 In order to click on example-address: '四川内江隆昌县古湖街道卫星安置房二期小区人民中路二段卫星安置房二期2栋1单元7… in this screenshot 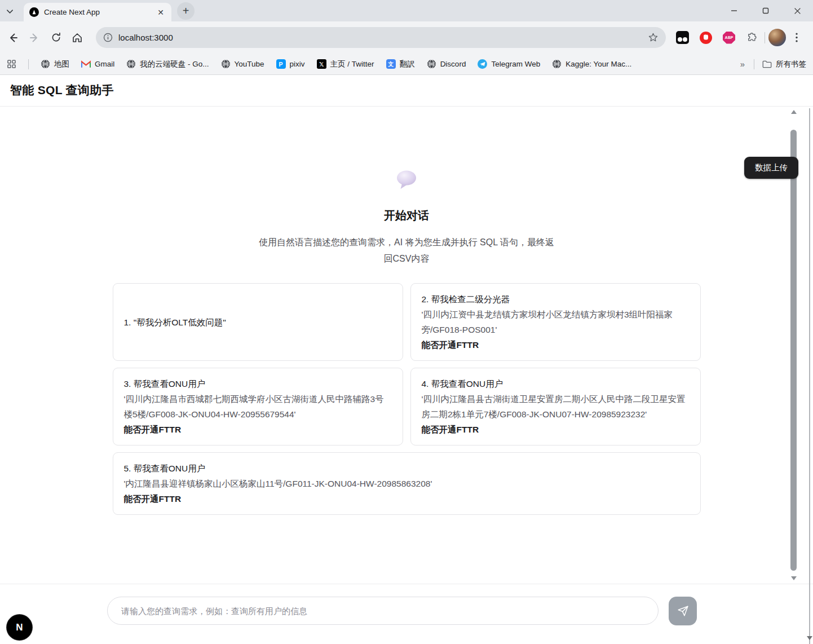, I will do `click(556, 407)`.